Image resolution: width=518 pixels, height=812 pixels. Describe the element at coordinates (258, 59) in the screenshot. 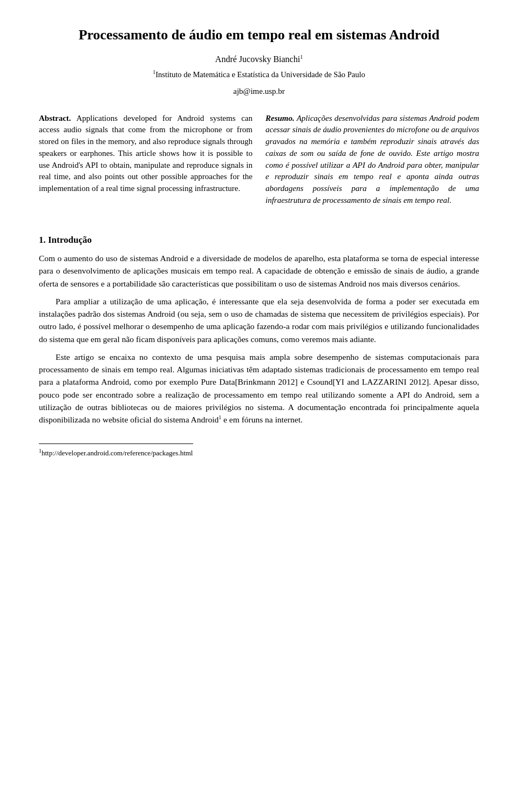

I see `author-name: André Jucovsky Bianchi` at that location.